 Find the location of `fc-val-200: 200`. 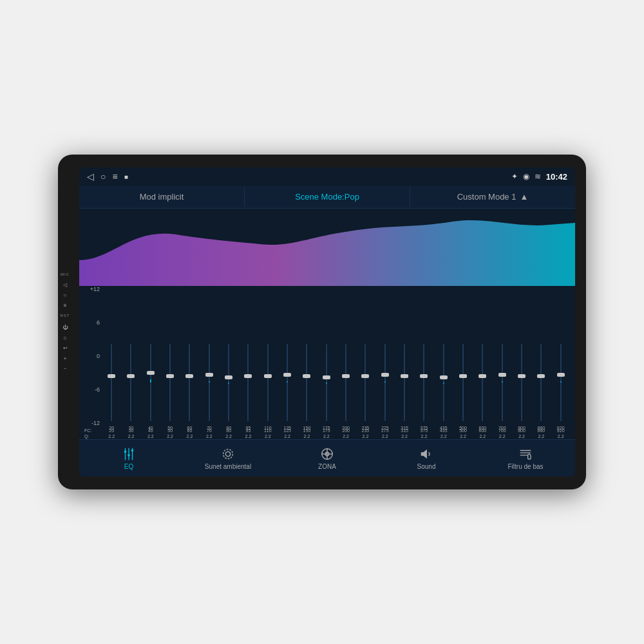

fc-val-200: 200 is located at coordinates (346, 430).